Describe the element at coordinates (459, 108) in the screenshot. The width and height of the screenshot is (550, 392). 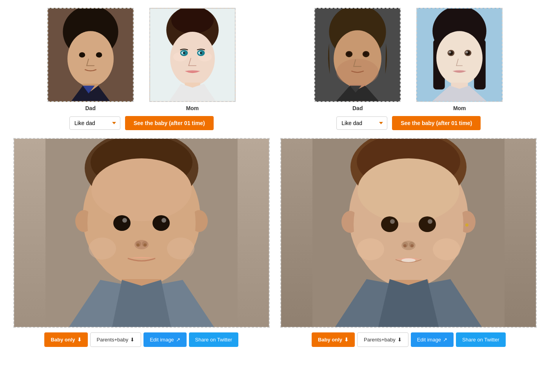
I see `mom2-label: Mom` at that location.